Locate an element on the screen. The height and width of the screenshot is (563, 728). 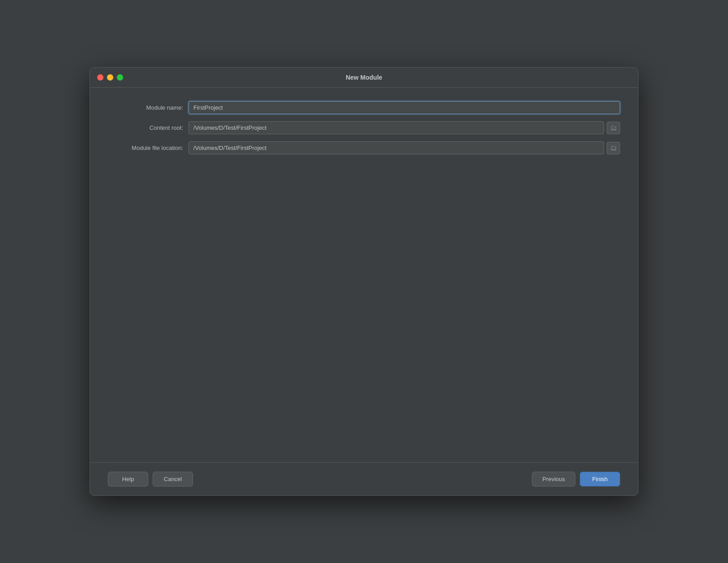
module-file-location-input-wrapper: 🗂 is located at coordinates (404, 148).